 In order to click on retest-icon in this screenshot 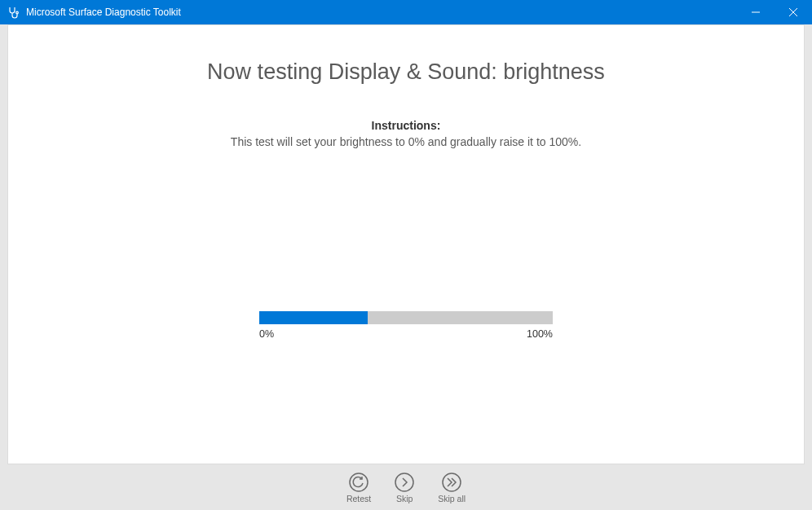, I will do `click(359, 482)`.